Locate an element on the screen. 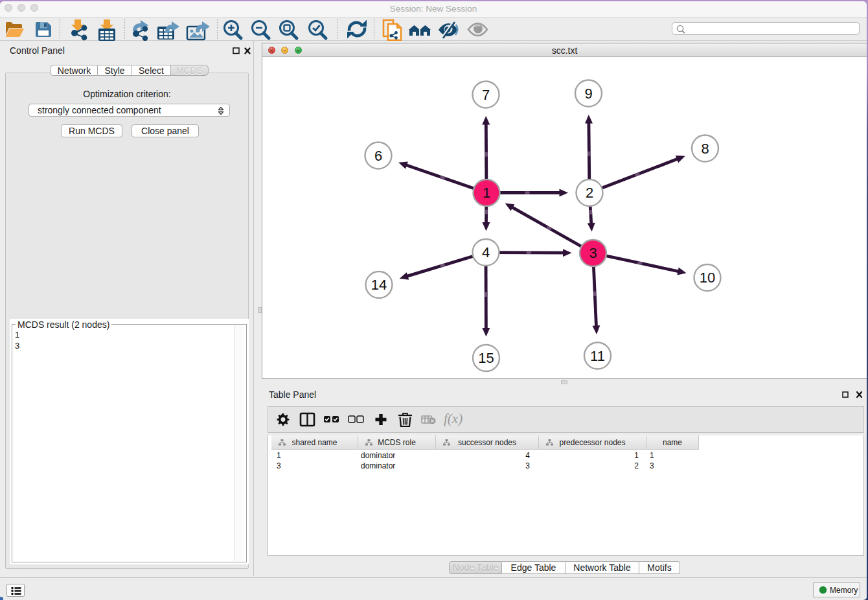  svg-text: 6 is located at coordinates (378, 156).